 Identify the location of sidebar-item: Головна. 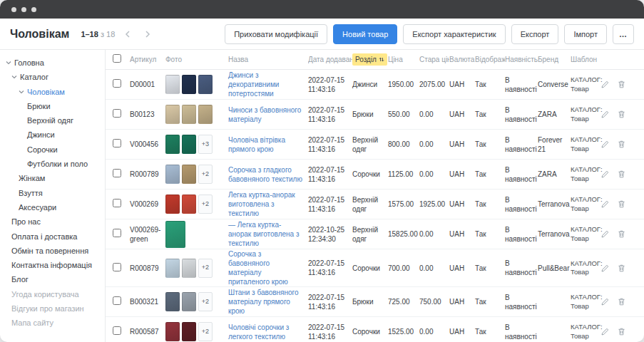
(53, 63).